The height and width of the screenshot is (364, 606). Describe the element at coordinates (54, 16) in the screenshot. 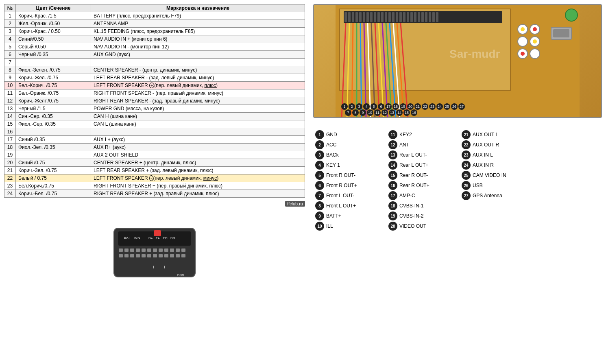

I see `row-color: Корич.-Крас. /1.5` at that location.